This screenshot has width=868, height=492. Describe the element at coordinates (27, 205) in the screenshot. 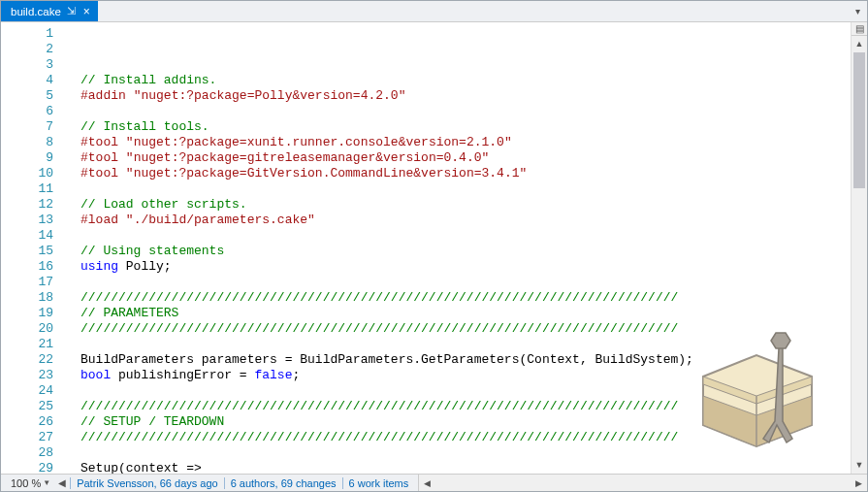

I see `line-number: 12` at that location.